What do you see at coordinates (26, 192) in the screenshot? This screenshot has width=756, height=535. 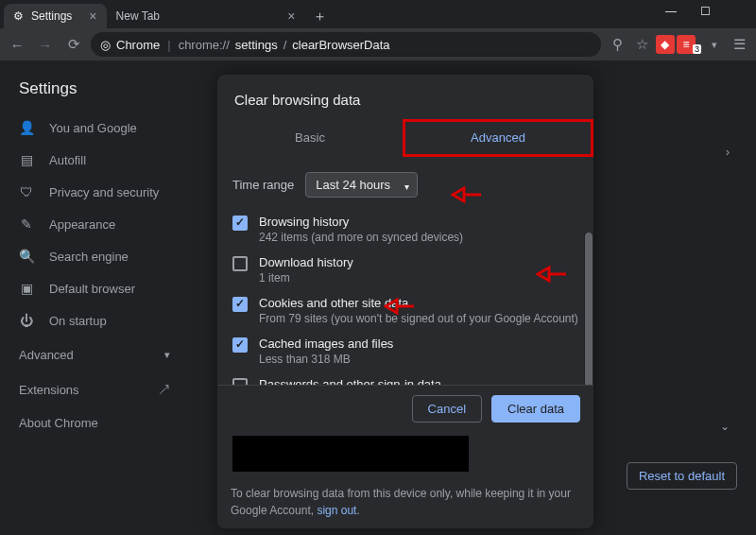 I see `shield-icon: 🛡` at bounding box center [26, 192].